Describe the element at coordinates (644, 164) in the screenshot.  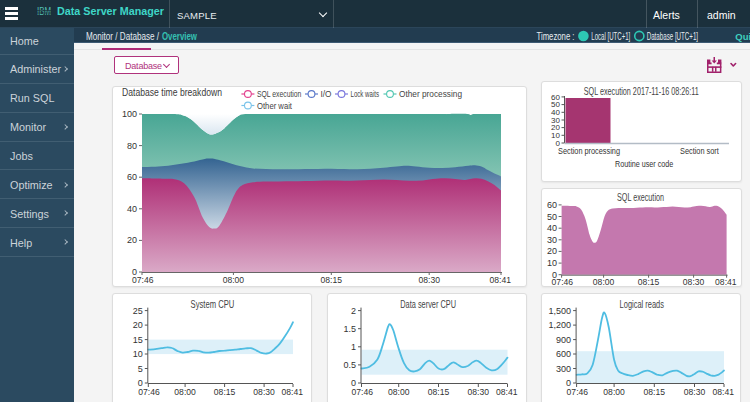
I see `svg-text: Routine user code` at that location.